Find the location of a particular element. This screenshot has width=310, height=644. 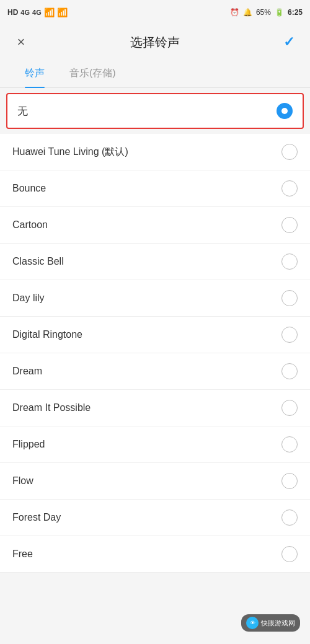

status-left: HD 4G 4G 📶 📶 is located at coordinates (37, 12).